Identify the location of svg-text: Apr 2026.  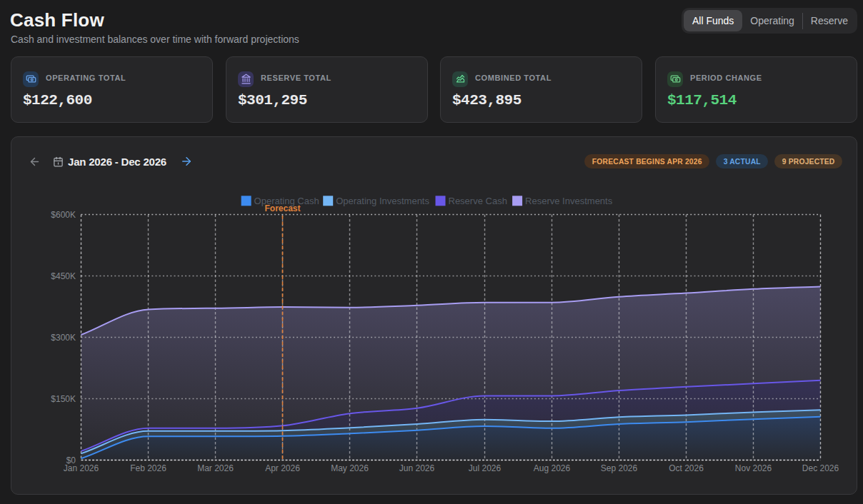
(283, 468).